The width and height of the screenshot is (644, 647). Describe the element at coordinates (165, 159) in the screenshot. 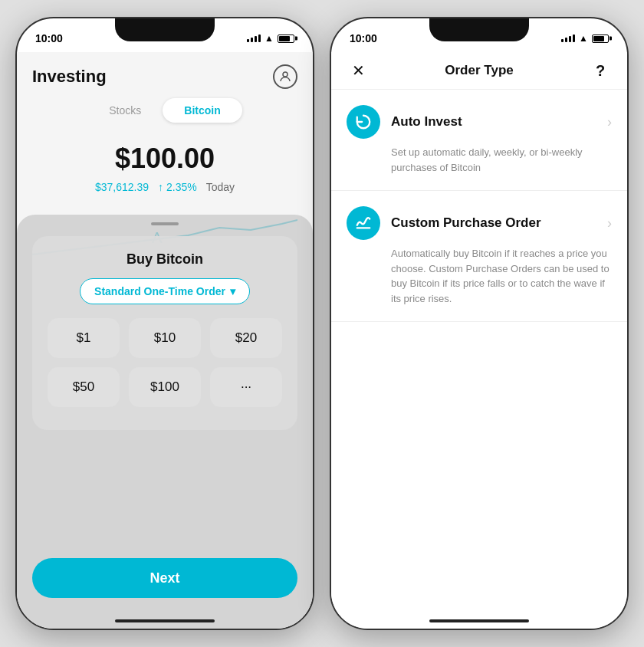

I see `main-price: $100.00` at that location.